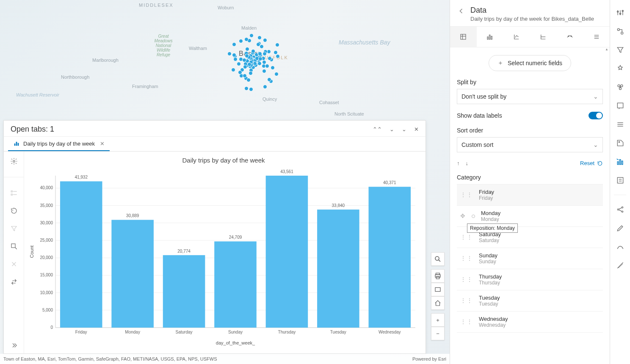 Image resolution: width=630 pixels, height=364 pixels. What do you see at coordinates (14, 345) in the screenshot?
I see `expand-right-icon` at bounding box center [14, 345].